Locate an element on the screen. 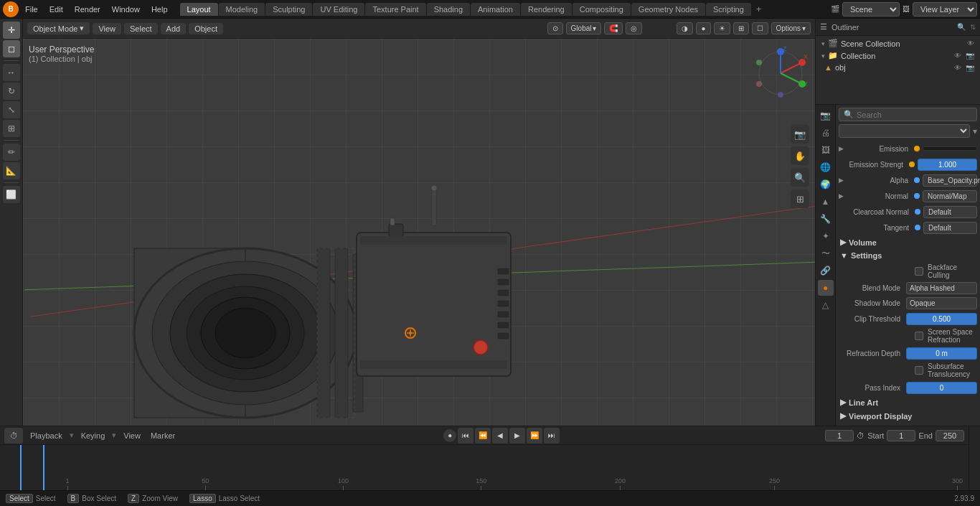 The height and width of the screenshot is (506, 980). tab-uv-editing: UV Editing is located at coordinates (339, 9).